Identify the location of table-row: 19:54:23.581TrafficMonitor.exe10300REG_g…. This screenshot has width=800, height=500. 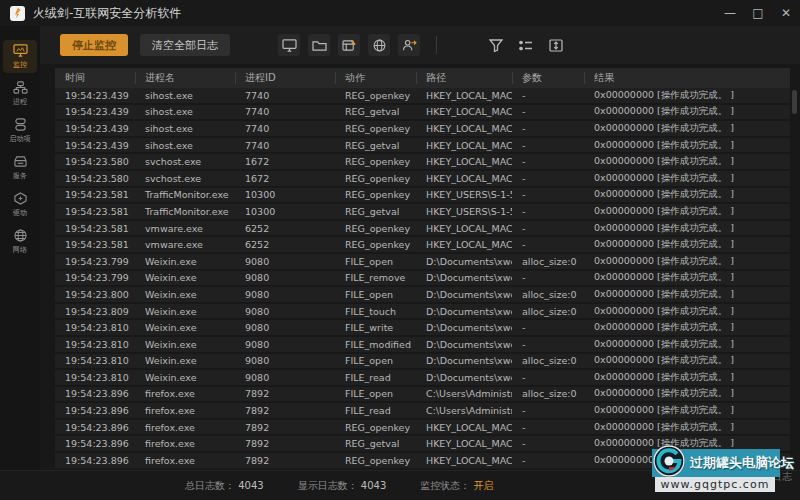
(422, 212).